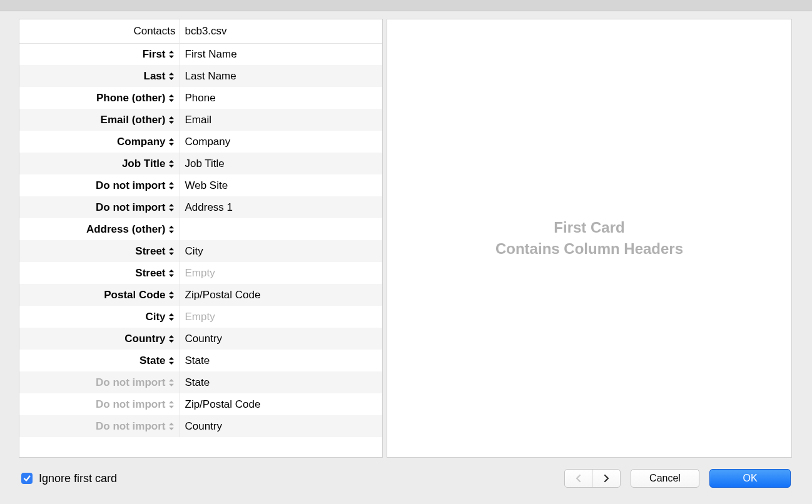  What do you see at coordinates (201, 360) in the screenshot?
I see `mapping-row: StateState` at bounding box center [201, 360].